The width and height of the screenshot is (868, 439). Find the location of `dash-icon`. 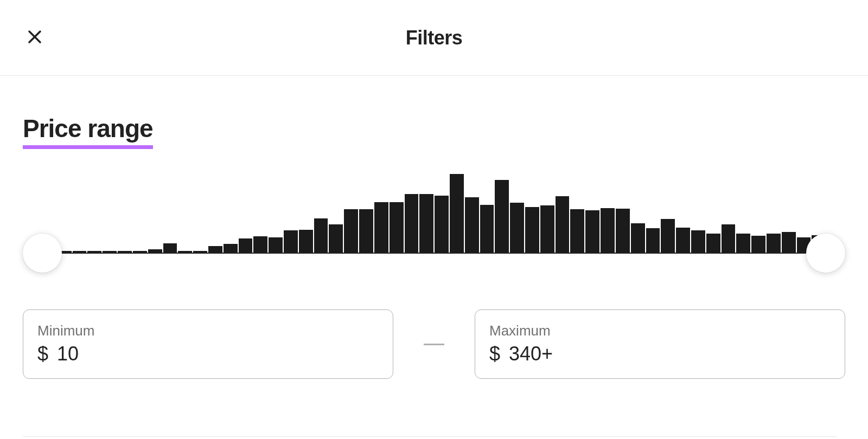

dash-icon is located at coordinates (434, 345).